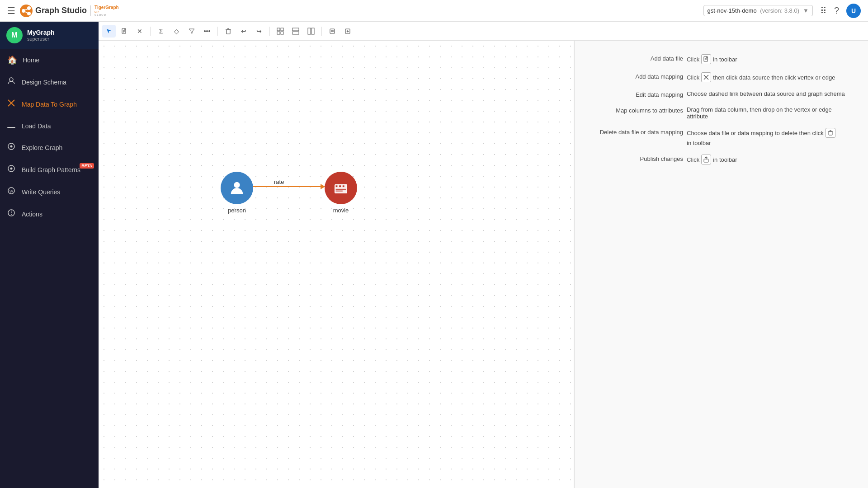  What do you see at coordinates (57, 126) in the screenshot?
I see `sidebar-item-label: Load Data` at bounding box center [57, 126].